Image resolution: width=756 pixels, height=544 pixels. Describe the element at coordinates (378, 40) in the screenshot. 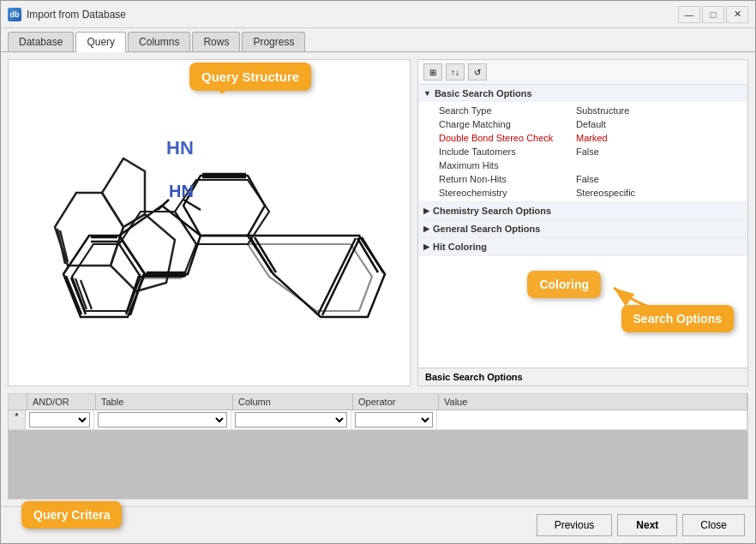

I see `tab-bar: Database Query Columns Rows Progress` at that location.